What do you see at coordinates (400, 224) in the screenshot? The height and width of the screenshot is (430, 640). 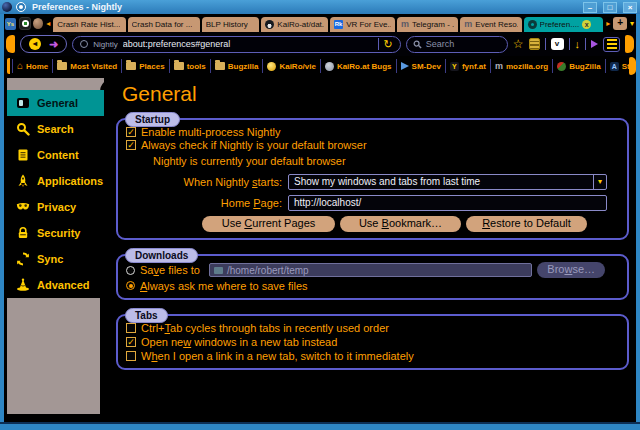 I see `use-bookmark-button: Use Bookmark…` at bounding box center [400, 224].